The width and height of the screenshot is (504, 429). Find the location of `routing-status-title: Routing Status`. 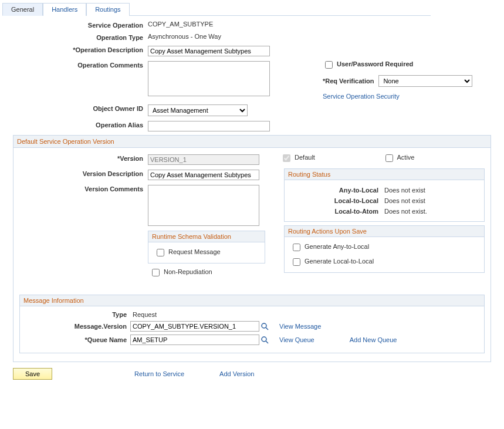

routing-status-title: Routing Status is located at coordinates (384, 175).